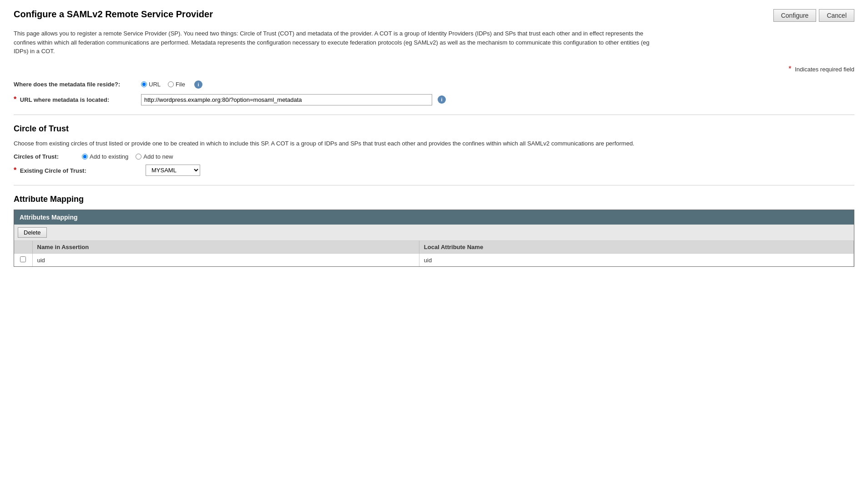  I want to click on metadata-location-label: Where does the metadata file reside?:, so click(77, 85).